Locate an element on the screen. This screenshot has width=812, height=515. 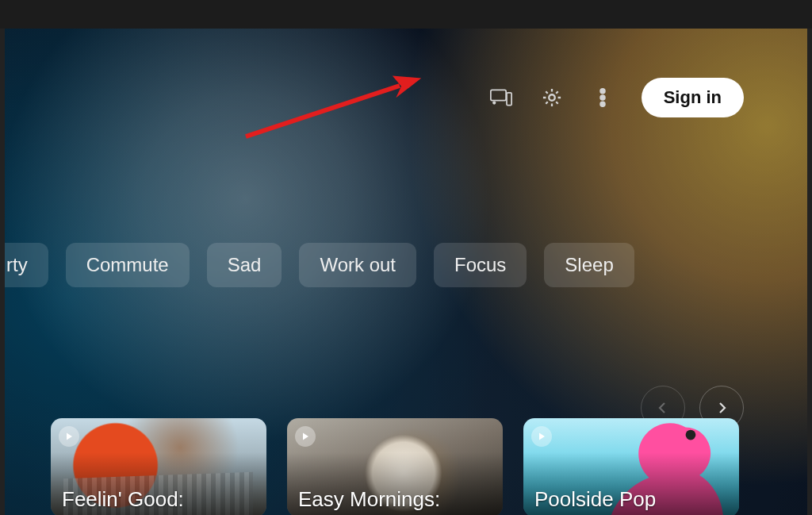
mood-chip-commute: Commute is located at coordinates (128, 265).